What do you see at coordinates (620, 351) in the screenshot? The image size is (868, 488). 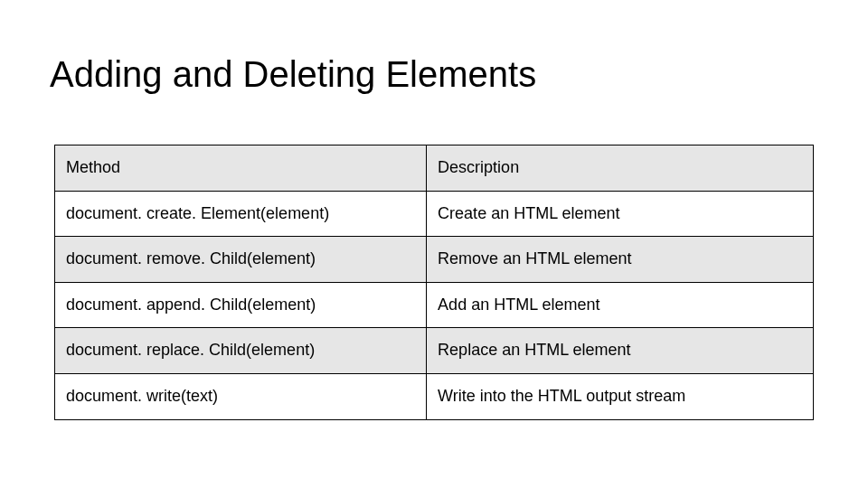 I see `cell-description: Replace an HTML element` at bounding box center [620, 351].